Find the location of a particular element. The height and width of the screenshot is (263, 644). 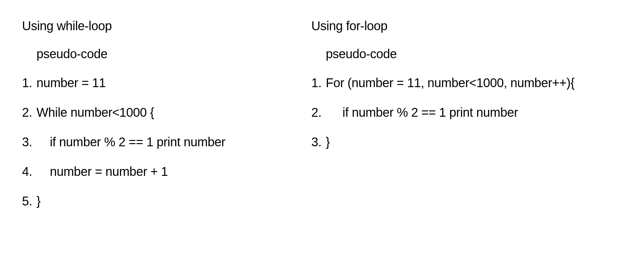

while-loop-subheading: pseudo-code is located at coordinates (160, 54).